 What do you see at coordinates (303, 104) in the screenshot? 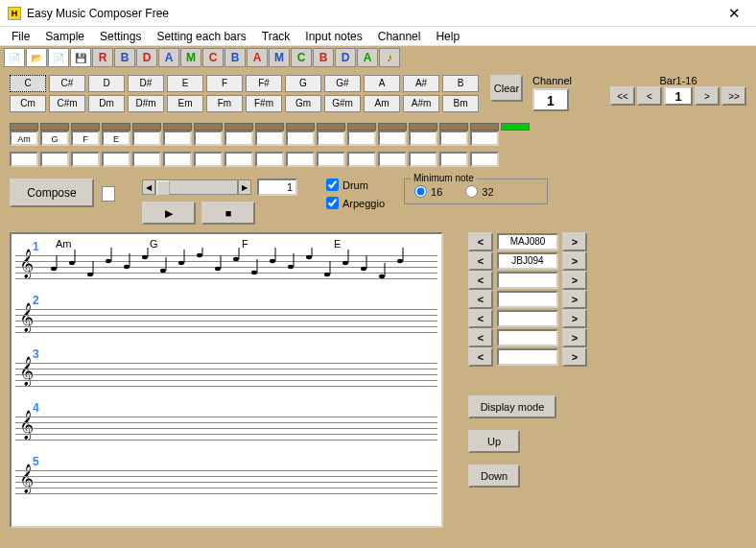
I see `chord-Gm: Gm` at bounding box center [303, 104].